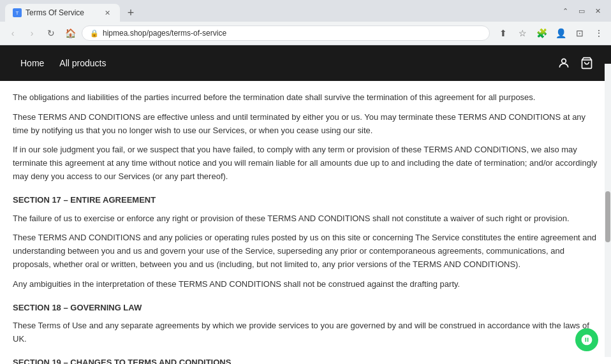 The height and width of the screenshot is (364, 611). I want to click on url-text: hipmea.shop/pages/terms-of-service, so click(292, 33).